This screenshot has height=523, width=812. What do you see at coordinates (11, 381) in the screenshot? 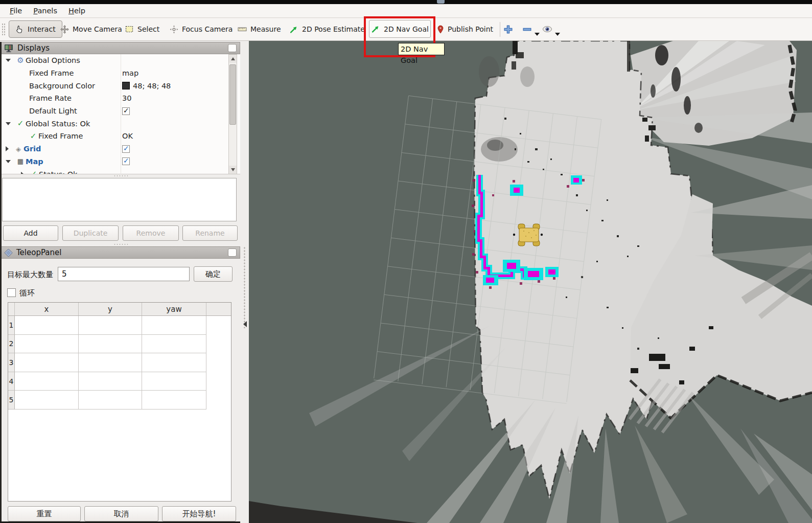
I see `row-header: 4` at bounding box center [11, 381].